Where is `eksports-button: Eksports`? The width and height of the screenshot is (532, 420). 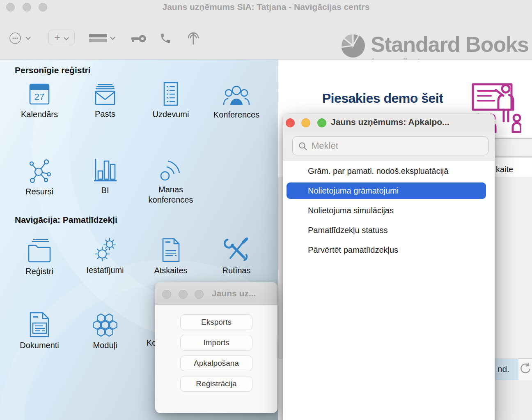
eksports-button: Eksports is located at coordinates (216, 322).